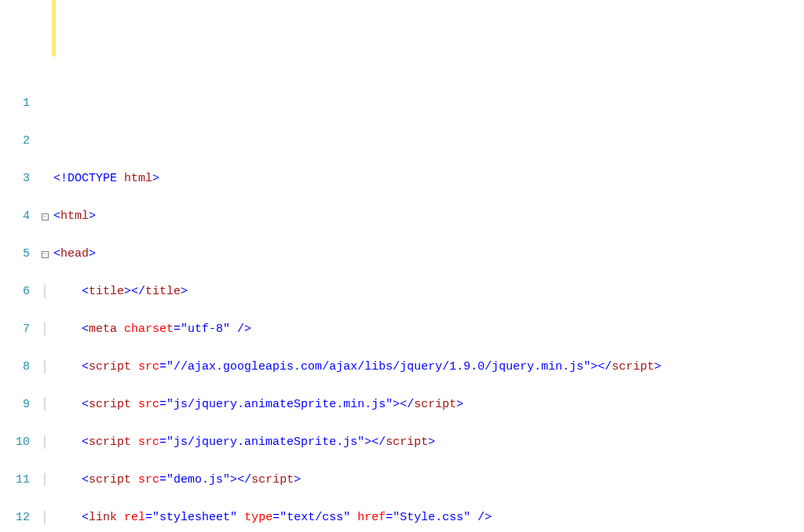 This screenshot has width=804, height=532. What do you see at coordinates (45, 304) in the screenshot?
I see `fold-gutter: − − │ │ │ │ │ │ │ │ │ − − │ │ │ − │ │ │ …` at bounding box center [45, 304].